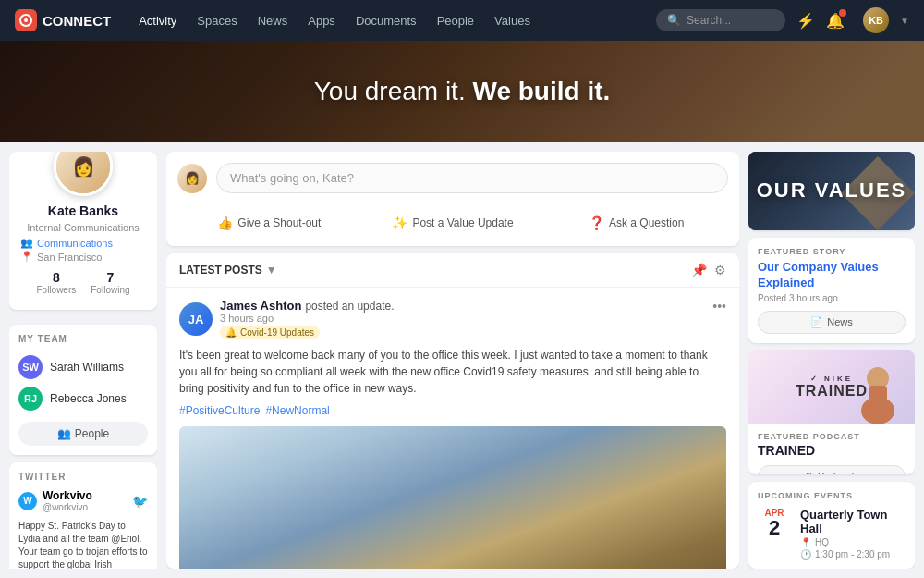  Describe the element at coordinates (809, 473) in the screenshot. I see `podcast-icon: 🎙` at that location.